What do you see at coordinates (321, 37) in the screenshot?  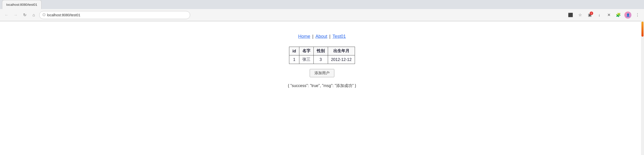 I see `about-link: About` at bounding box center [321, 37].